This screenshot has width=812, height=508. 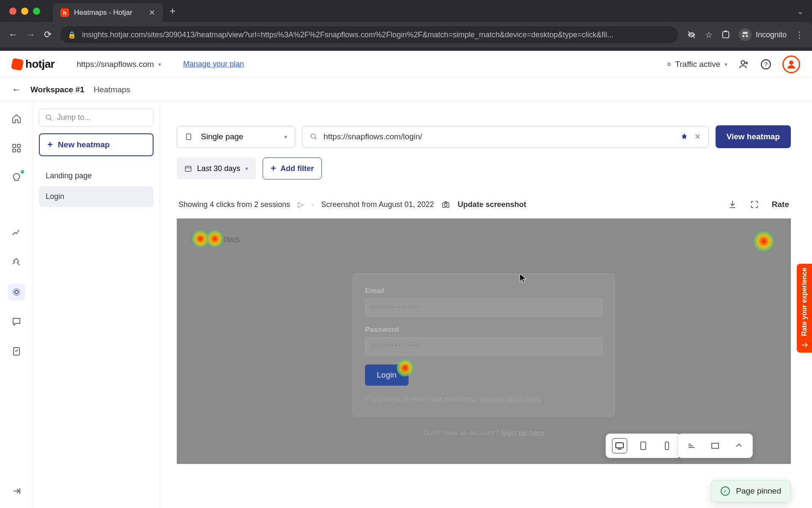 What do you see at coordinates (13, 35) in the screenshot?
I see `back-icon: ←` at bounding box center [13, 35].